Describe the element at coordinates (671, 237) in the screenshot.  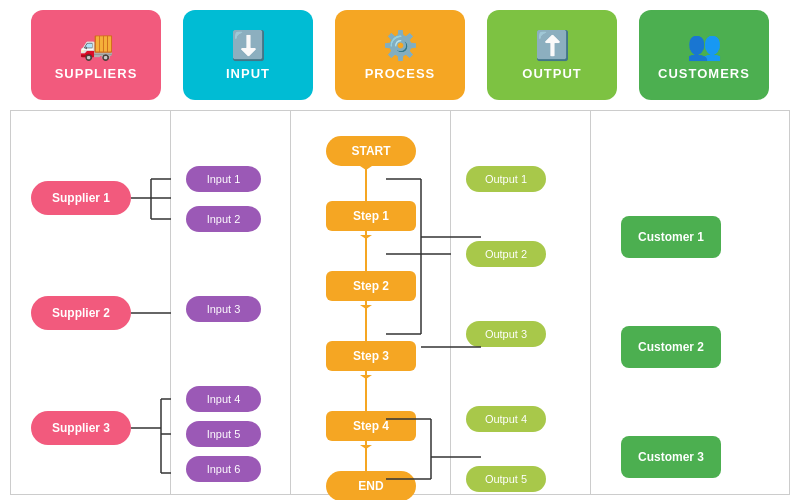
I see `customer-1: Customer 1` at that location.